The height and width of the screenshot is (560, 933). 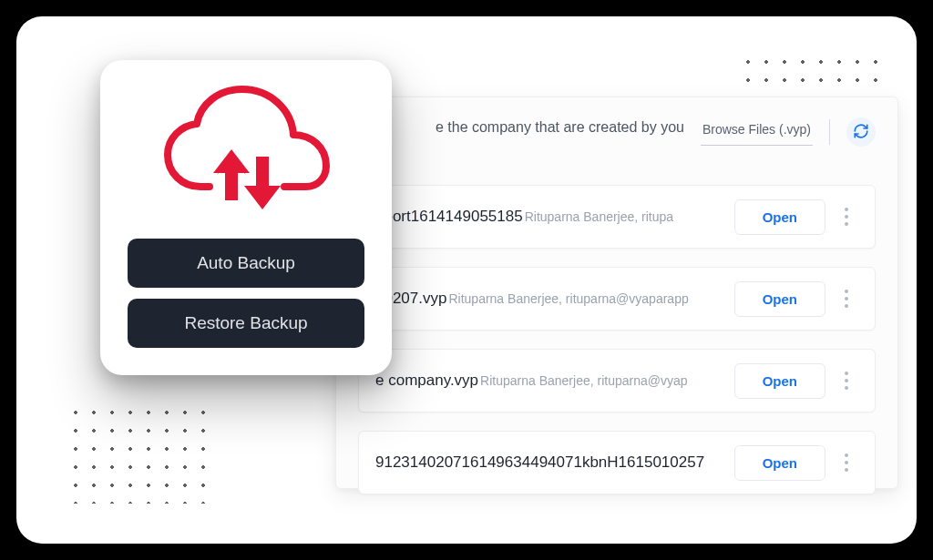 What do you see at coordinates (139, 453) in the screenshot?
I see `decorative-dots-bottom` at bounding box center [139, 453].